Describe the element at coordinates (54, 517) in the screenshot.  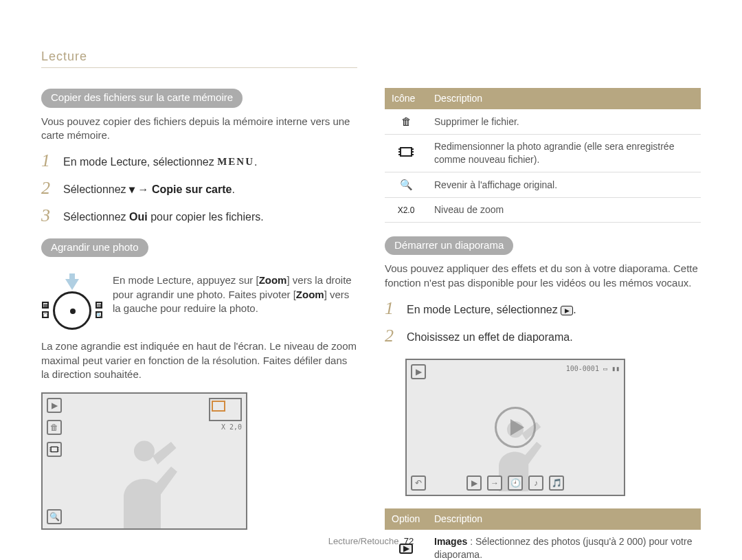
I see `magnify-out-icon: 🔍` at that location.